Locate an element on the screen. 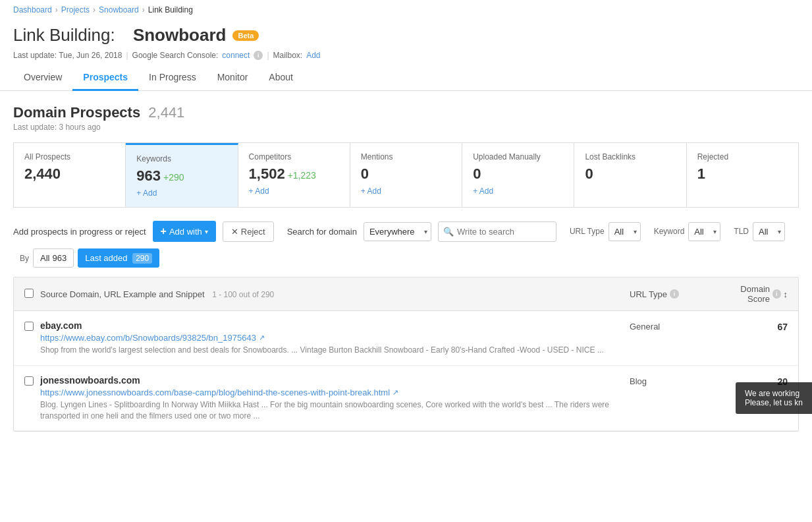  add-with-button: + Add with ▾ is located at coordinates (184, 231).